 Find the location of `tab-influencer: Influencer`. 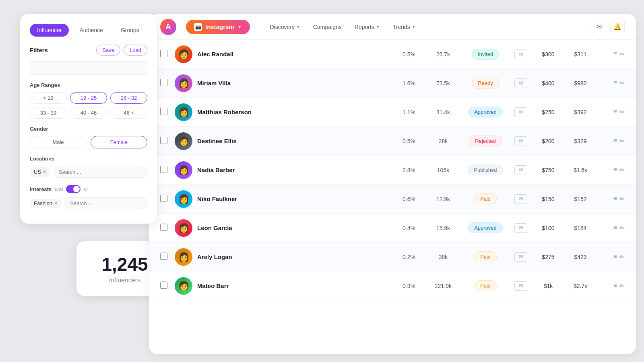

tab-influencer: Influencer is located at coordinates (49, 30).